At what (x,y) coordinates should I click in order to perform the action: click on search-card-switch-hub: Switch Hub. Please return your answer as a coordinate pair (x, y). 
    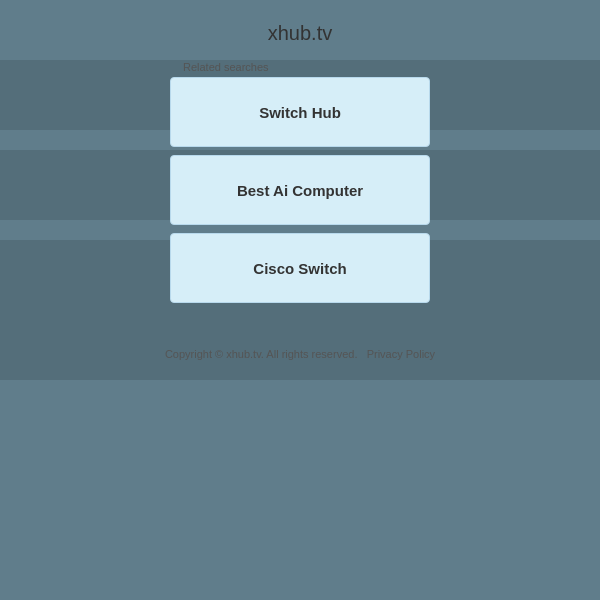
    Looking at the image, I should click on (300, 112).